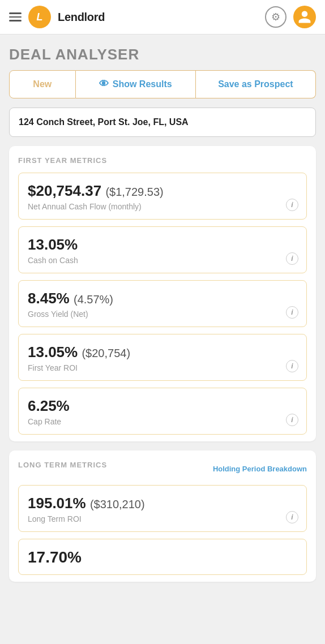  What do you see at coordinates (162, 17) in the screenshot?
I see `app-header: L Lendlord ⚙` at bounding box center [162, 17].